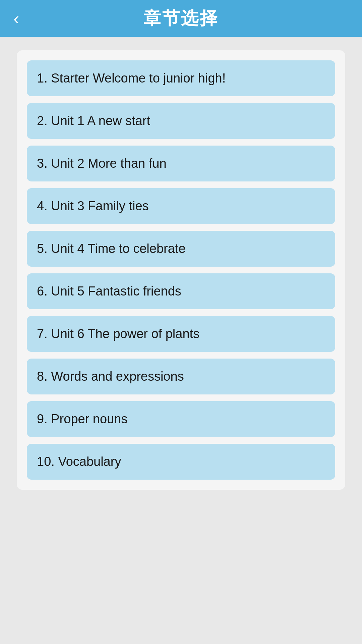  What do you see at coordinates (181, 121) in the screenshot?
I see `chapter-list-item: 2. Unit 1 A new start` at bounding box center [181, 121].